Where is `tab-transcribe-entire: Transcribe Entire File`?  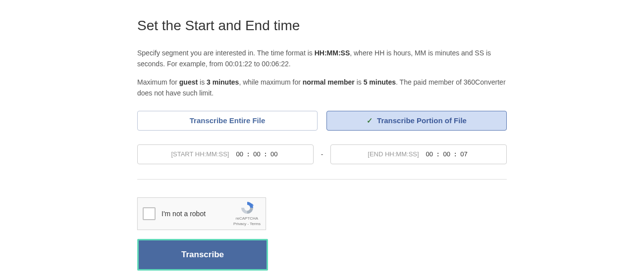 tab-transcribe-entire: Transcribe Entire File is located at coordinates (227, 121).